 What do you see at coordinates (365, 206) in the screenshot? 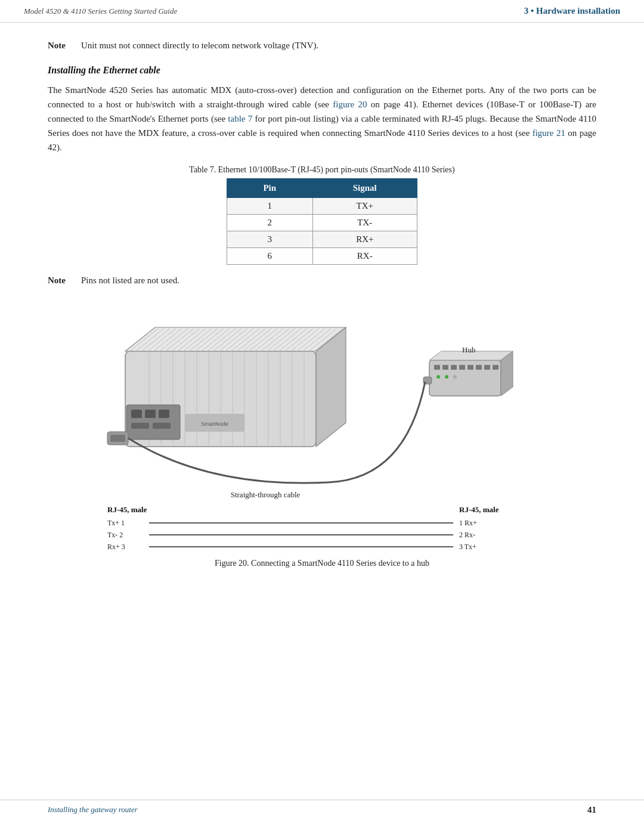
I see `signal-cell: TX+` at bounding box center [365, 206].